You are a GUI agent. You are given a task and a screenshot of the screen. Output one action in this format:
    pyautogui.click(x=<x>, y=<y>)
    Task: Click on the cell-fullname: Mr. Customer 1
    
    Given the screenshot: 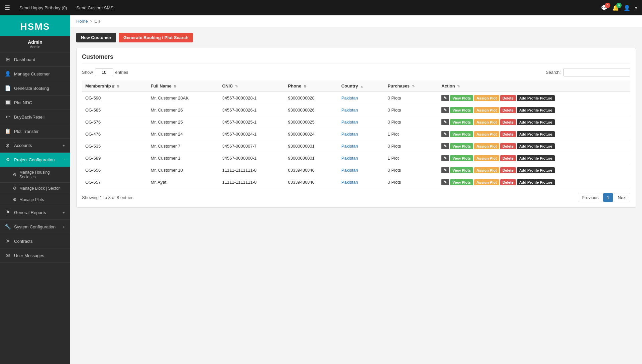 What is the action you would take?
    pyautogui.click(x=183, y=158)
    